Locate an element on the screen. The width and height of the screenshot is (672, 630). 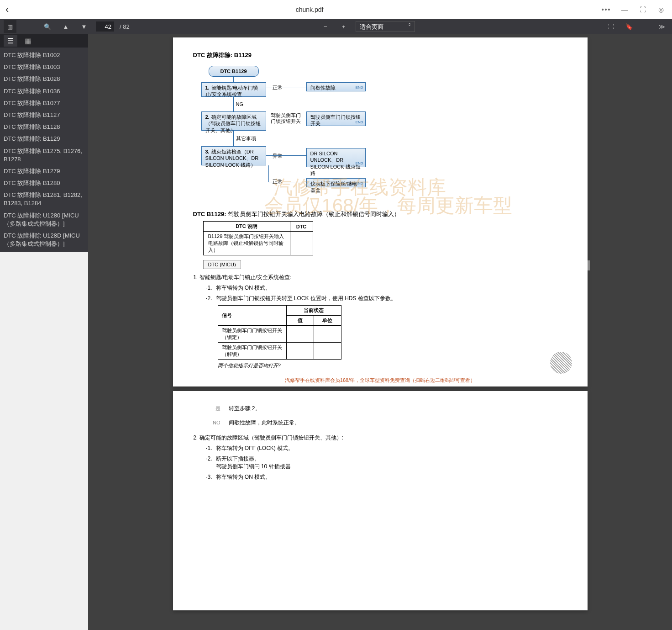
flow-result-3: DR SILCON UNLOCK、DR SILCON LOCK 线束短路END is located at coordinates (336, 158).